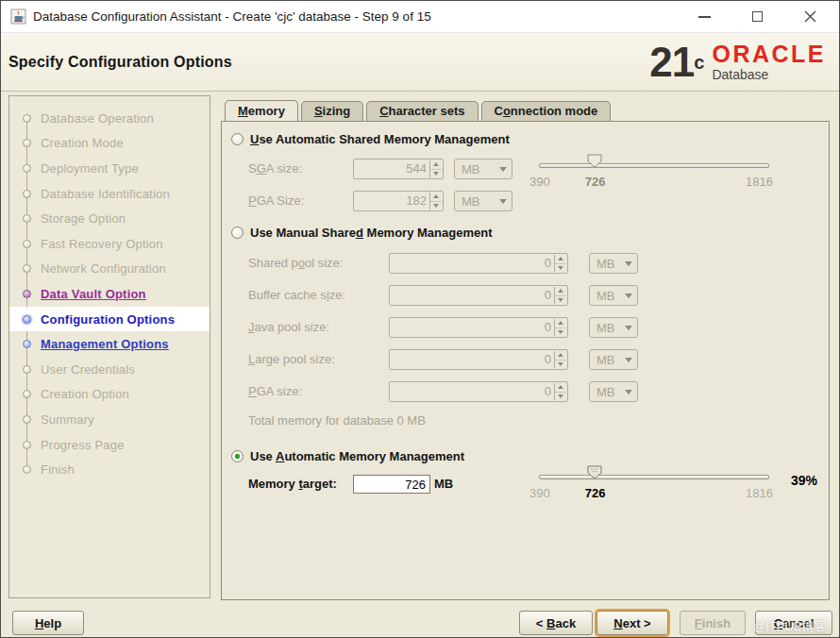 The image size is (840, 638). I want to click on radio-amm-label: Use Automatic Memory Management, so click(357, 457).